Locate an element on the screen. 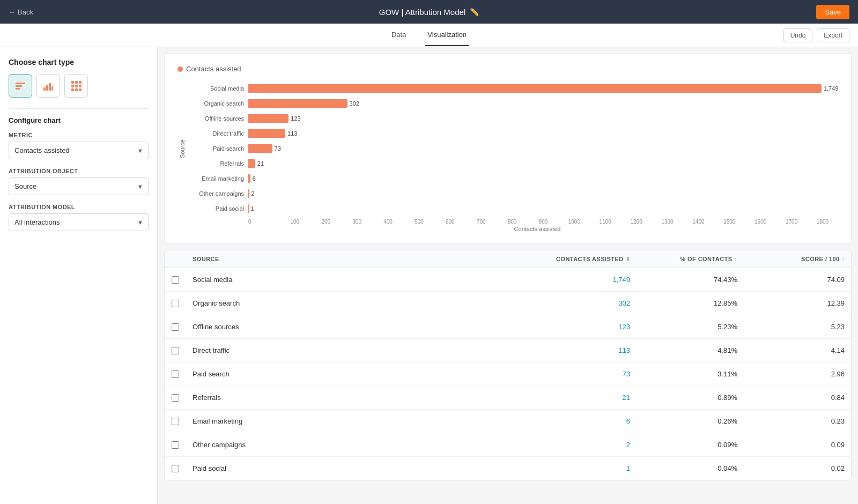 This screenshot has width=858, height=504. attribution-object-select: Source Campaign Content is located at coordinates (78, 187).